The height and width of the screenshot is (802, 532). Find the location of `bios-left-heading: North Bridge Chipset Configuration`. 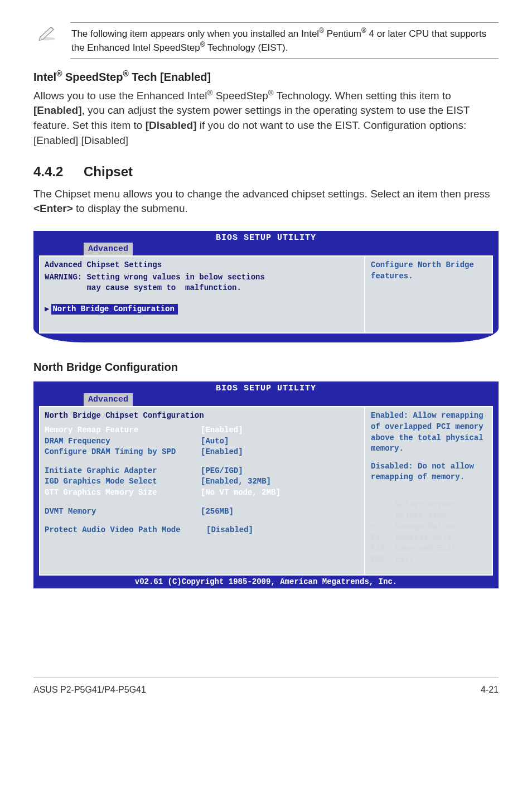

bios-left-heading: North Bridge Chipset Configuration is located at coordinates (202, 416).